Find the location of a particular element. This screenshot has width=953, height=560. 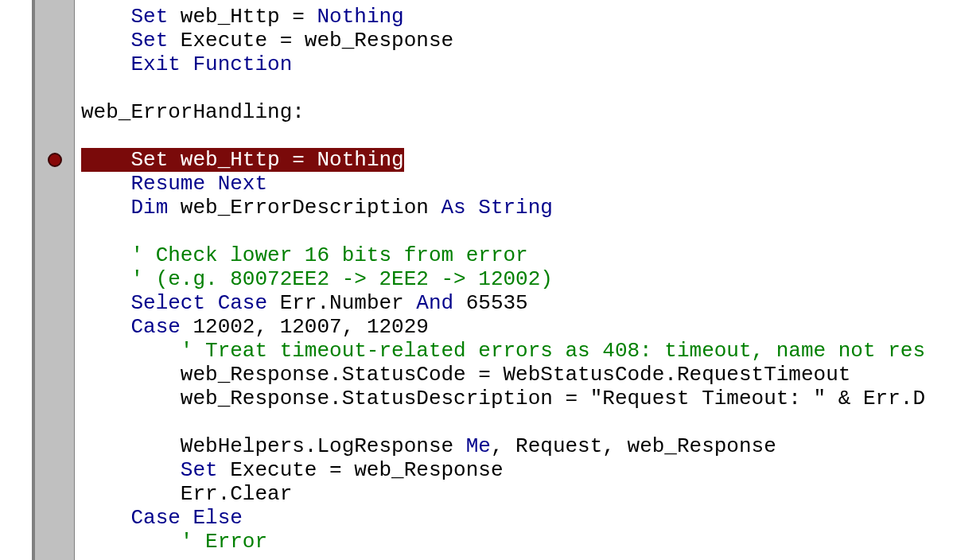

breakpoint-icon is located at coordinates (55, 160).